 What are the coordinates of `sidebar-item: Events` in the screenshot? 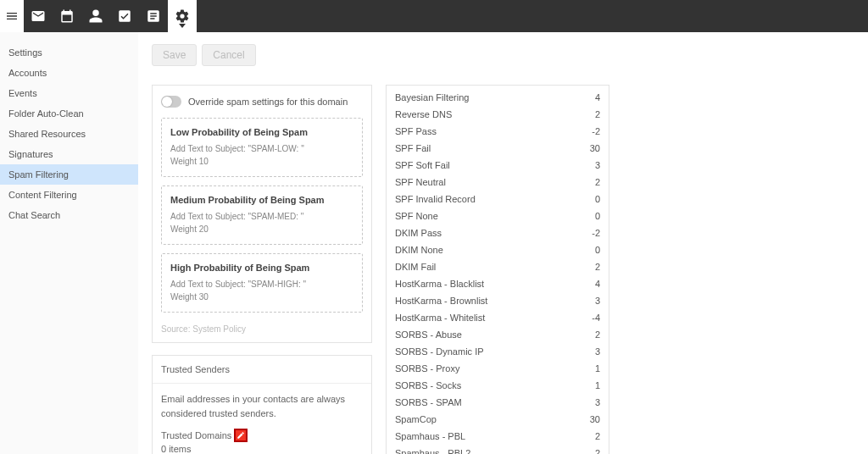 It's located at (70, 93).